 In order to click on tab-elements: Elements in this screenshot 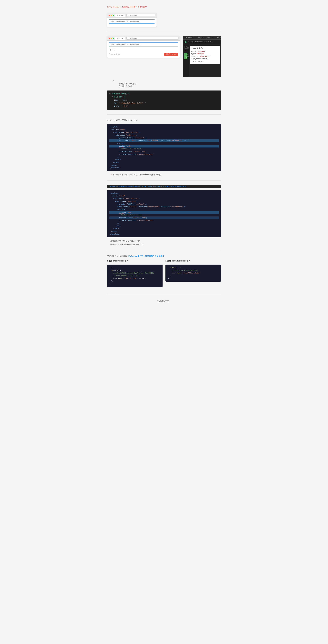, I will do `click(190, 38)`.